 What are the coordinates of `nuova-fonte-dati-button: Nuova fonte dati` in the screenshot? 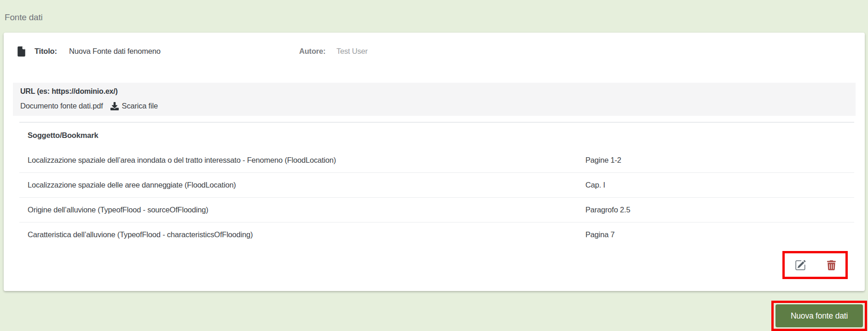 It's located at (819, 316).